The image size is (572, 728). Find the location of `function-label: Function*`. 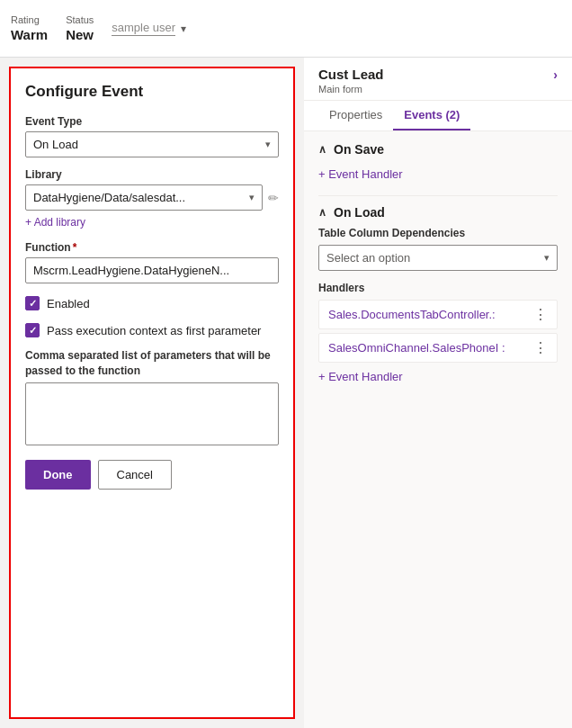

function-label: Function* is located at coordinates (152, 247).